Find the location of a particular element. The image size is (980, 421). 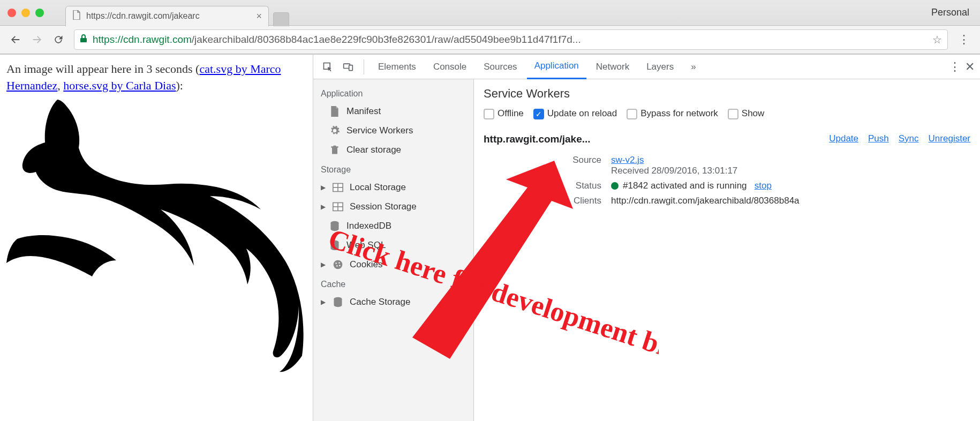

tab-title: https://cdn.rawgit.com/jakearc is located at coordinates (169, 16).